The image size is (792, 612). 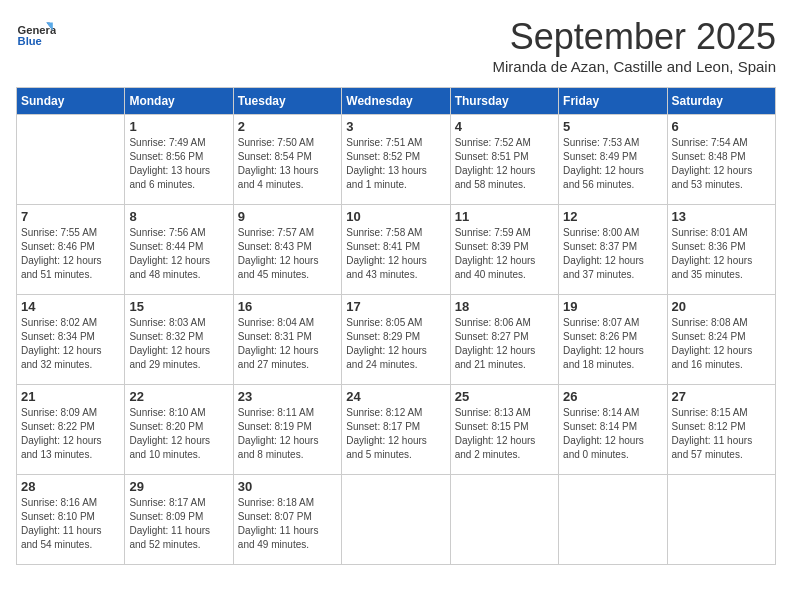 What do you see at coordinates (179, 102) in the screenshot?
I see `weekday-header: Monday` at bounding box center [179, 102].